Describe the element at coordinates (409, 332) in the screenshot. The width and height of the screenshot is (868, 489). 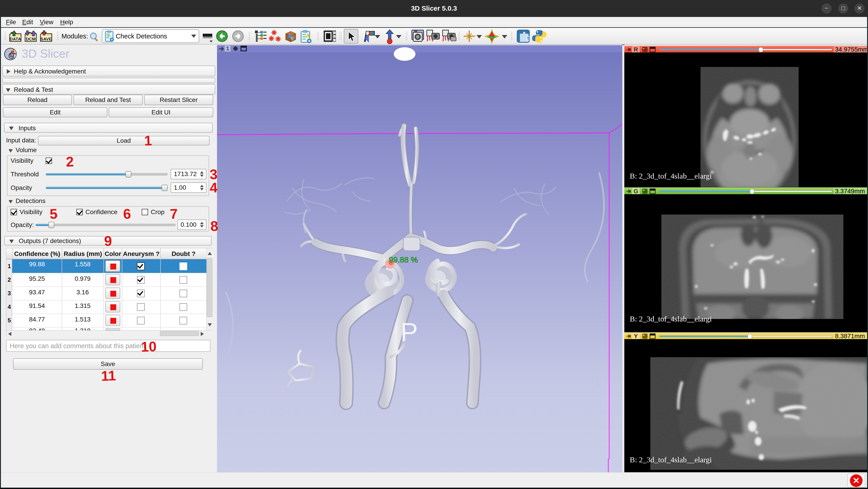
I see `svg-text: P` at that location.